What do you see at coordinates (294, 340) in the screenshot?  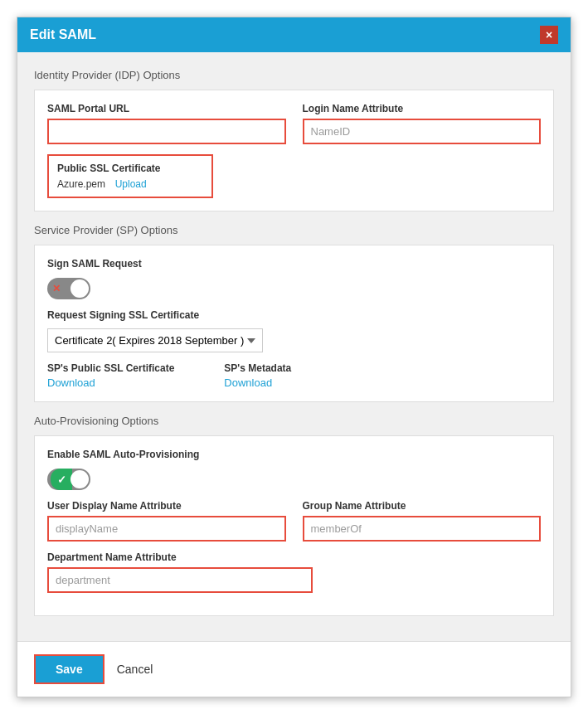 I see `certificate-select-wrapper: Certificate 2( Expires 2018 September )` at bounding box center [294, 340].